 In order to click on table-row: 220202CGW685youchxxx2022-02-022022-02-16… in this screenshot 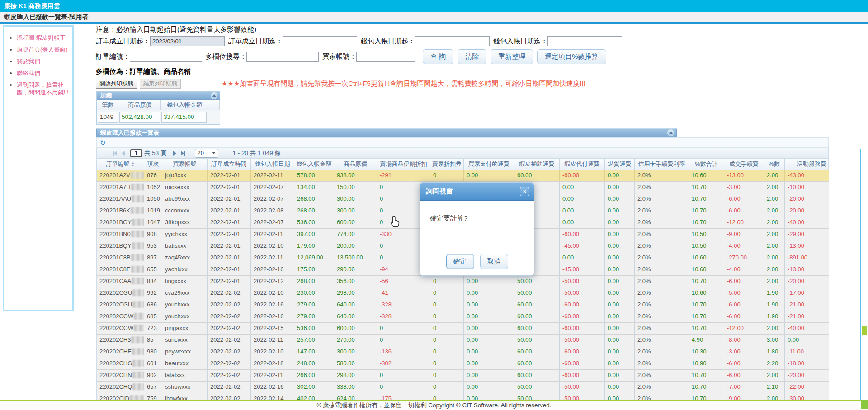, I will do `click(463, 317)`.